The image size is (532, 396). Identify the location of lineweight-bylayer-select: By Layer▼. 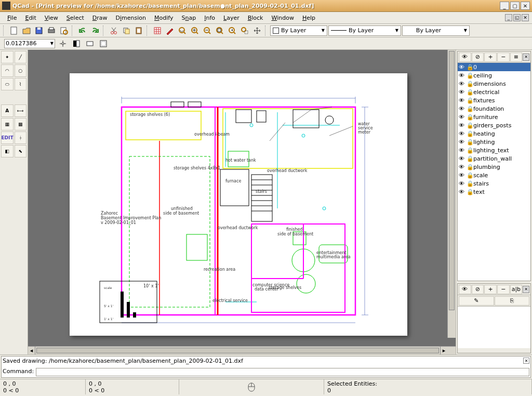
(436, 31).